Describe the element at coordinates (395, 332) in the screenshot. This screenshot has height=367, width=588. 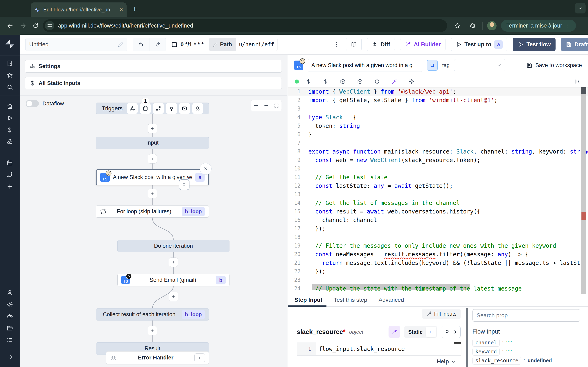
I see `ai-fill-button` at that location.